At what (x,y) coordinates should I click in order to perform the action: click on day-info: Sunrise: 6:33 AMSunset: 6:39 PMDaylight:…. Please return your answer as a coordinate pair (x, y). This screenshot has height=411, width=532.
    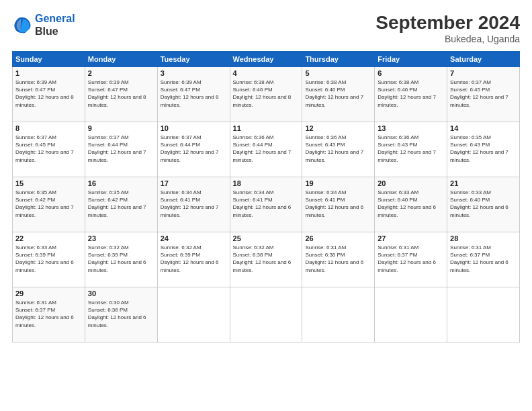
    Looking at the image, I should click on (48, 259).